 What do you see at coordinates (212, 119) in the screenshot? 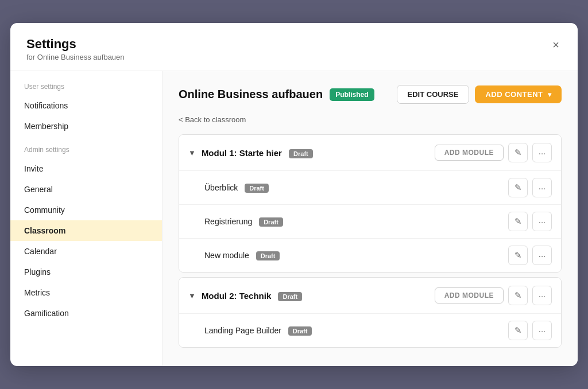
I see `back-to-classroom-link: < Back to classroom` at bounding box center [212, 119].